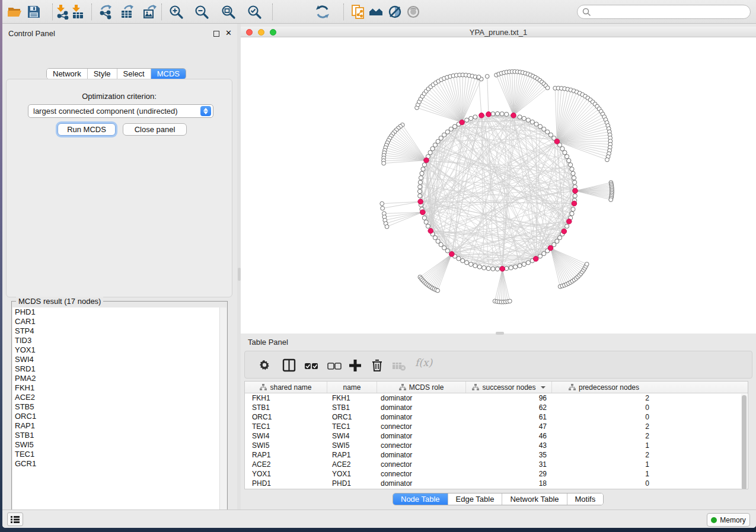 The image size is (756, 532). What do you see at coordinates (127, 12) in the screenshot?
I see `export-table-icon` at bounding box center [127, 12].